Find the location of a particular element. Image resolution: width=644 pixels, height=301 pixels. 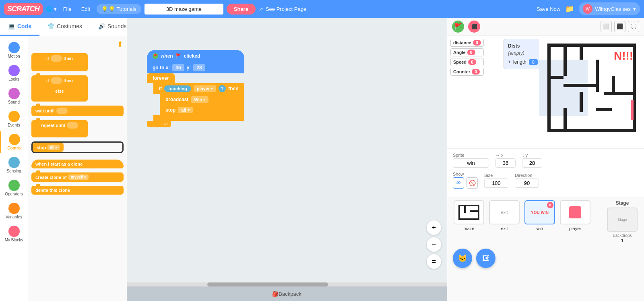

fit-screen-button: = is located at coordinates (434, 262).